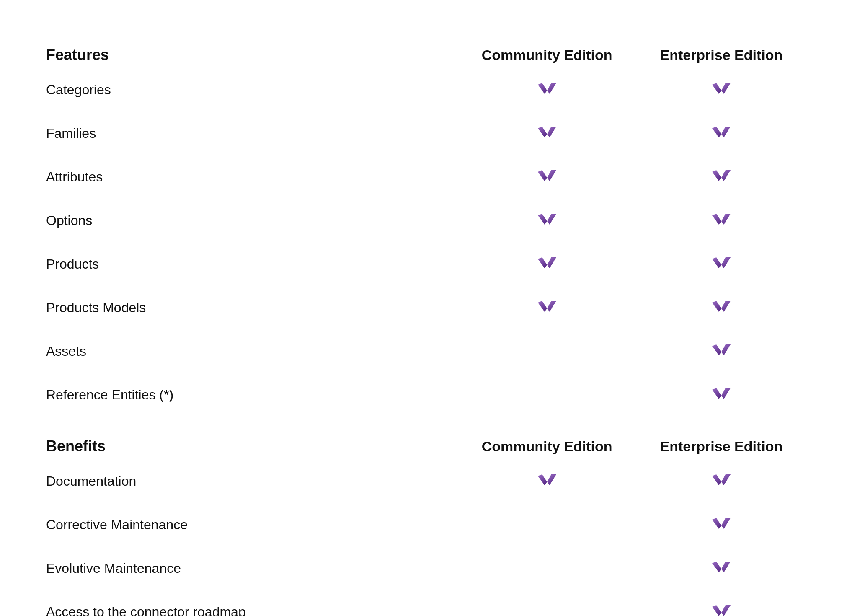 The height and width of the screenshot is (616, 842). Describe the element at coordinates (247, 264) in the screenshot. I see `feature-label: Products` at that location.